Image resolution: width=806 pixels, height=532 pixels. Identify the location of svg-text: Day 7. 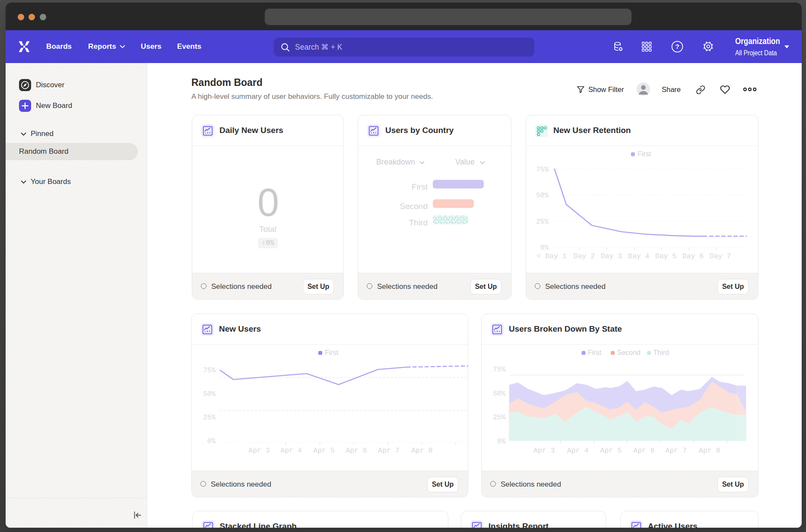
(720, 256).